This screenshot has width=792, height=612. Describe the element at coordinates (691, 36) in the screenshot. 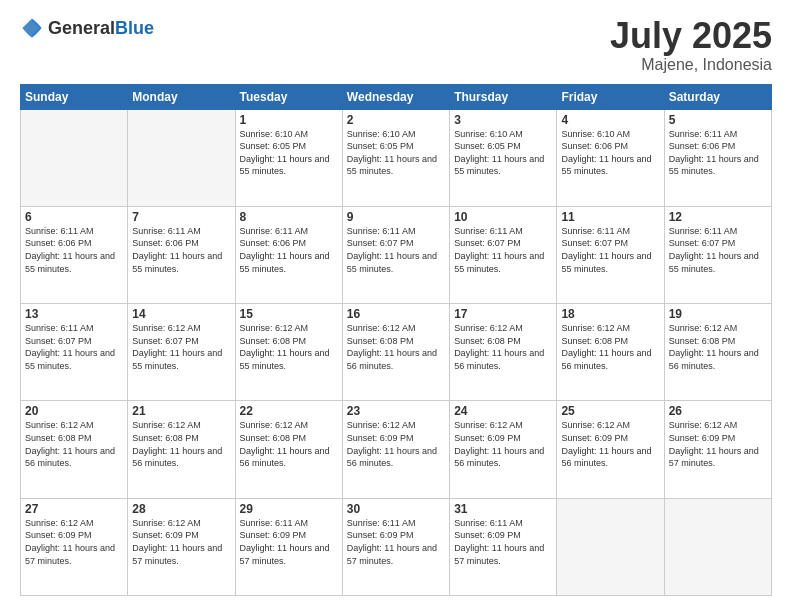

I see `month-year: July 2025` at that location.